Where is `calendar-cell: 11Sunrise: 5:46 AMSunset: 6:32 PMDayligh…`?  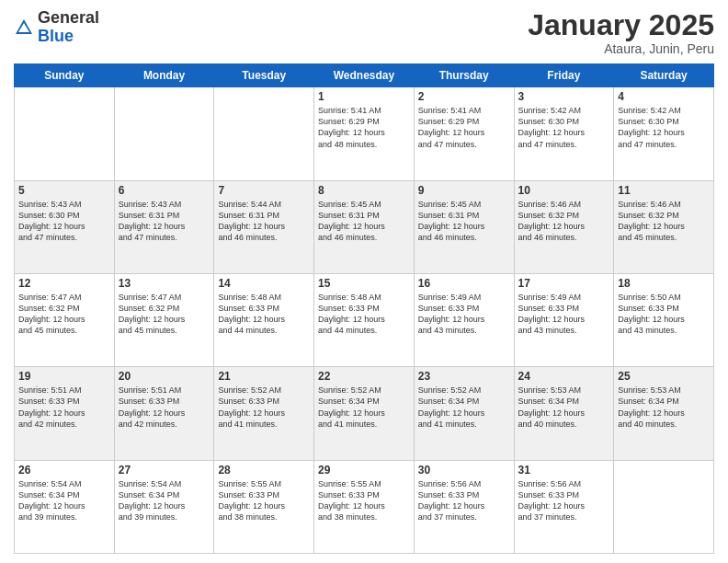
calendar-cell: 11Sunrise: 5:46 AMSunset: 6:32 PMDayligh… is located at coordinates (664, 226).